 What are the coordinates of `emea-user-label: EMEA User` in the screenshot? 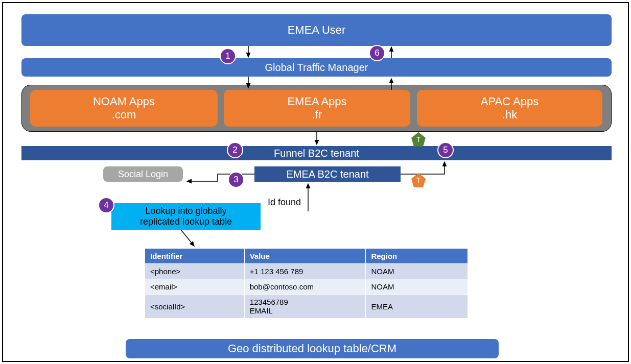 It's located at (317, 30).